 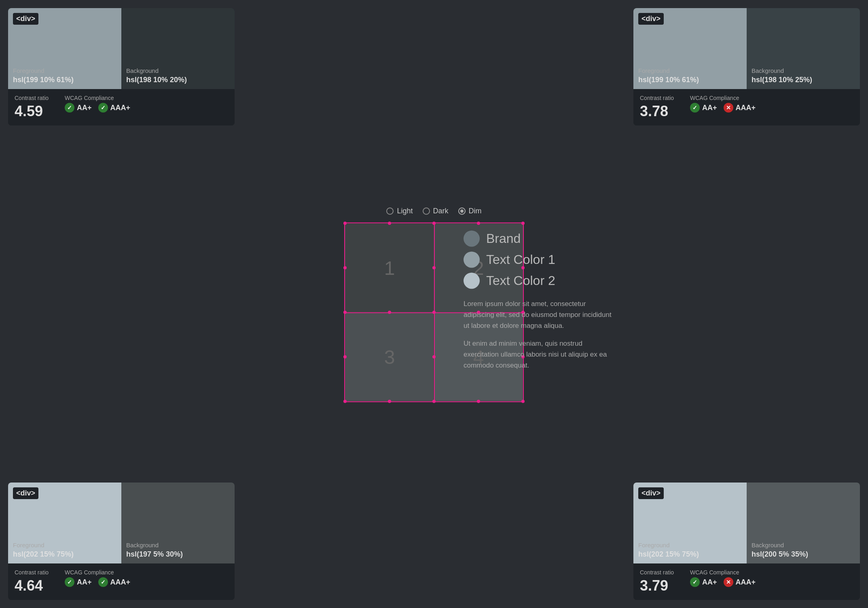 What do you see at coordinates (475, 211) in the screenshot?
I see `radio-dim-label: Dim` at bounding box center [475, 211].